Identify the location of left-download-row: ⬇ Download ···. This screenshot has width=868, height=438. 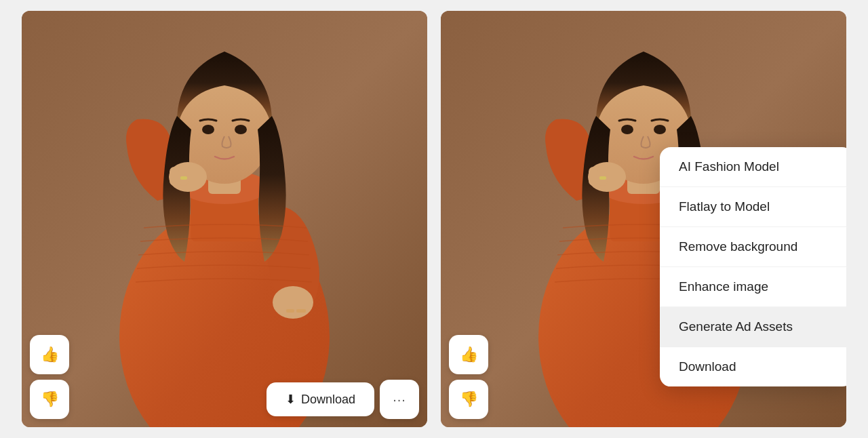
(343, 399).